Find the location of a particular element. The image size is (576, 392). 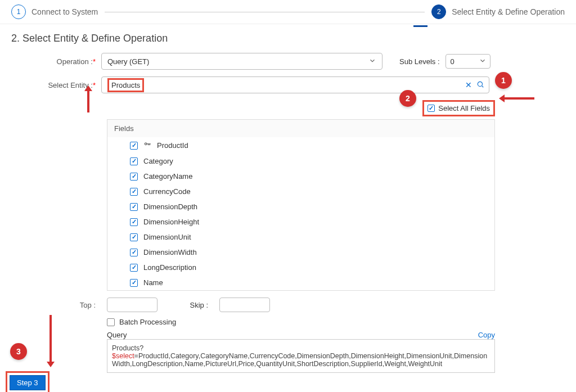

field-name: CurrencyCode is located at coordinates (167, 191).